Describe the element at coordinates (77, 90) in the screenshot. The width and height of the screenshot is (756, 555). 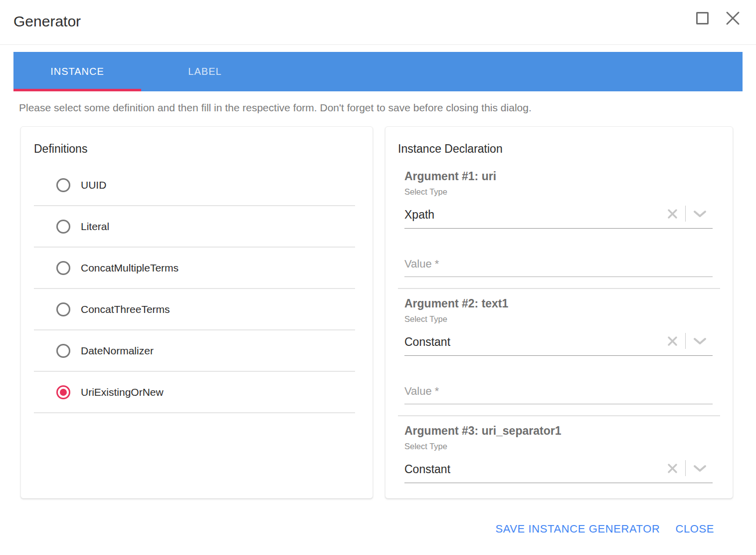
I see `active-tab-underline` at that location.